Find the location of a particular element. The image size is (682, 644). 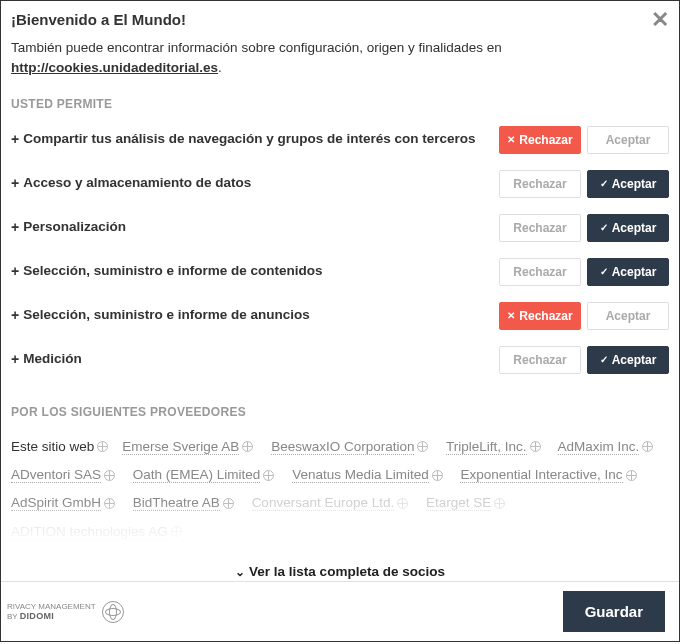

purpose-row: +Selección, suministro e informe de anun… is located at coordinates (340, 316).